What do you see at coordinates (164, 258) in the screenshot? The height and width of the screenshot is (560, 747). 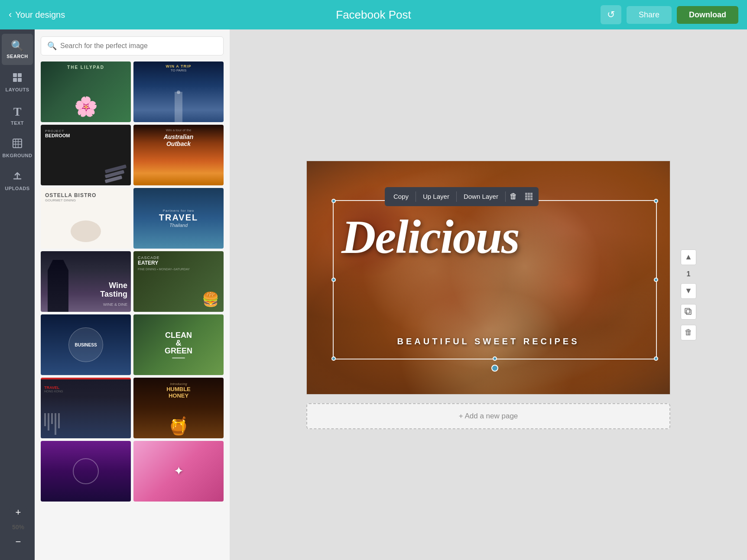 I see `template-label: CASCADE` at bounding box center [164, 258].